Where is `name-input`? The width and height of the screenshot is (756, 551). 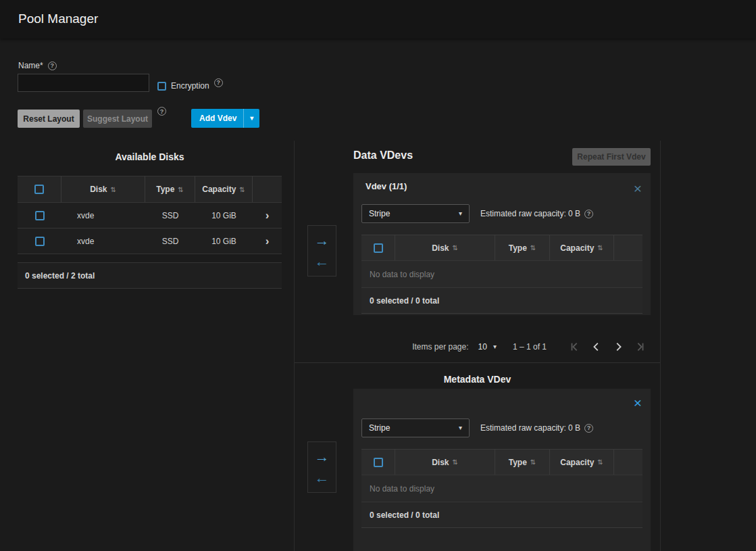 name-input is located at coordinates (84, 82).